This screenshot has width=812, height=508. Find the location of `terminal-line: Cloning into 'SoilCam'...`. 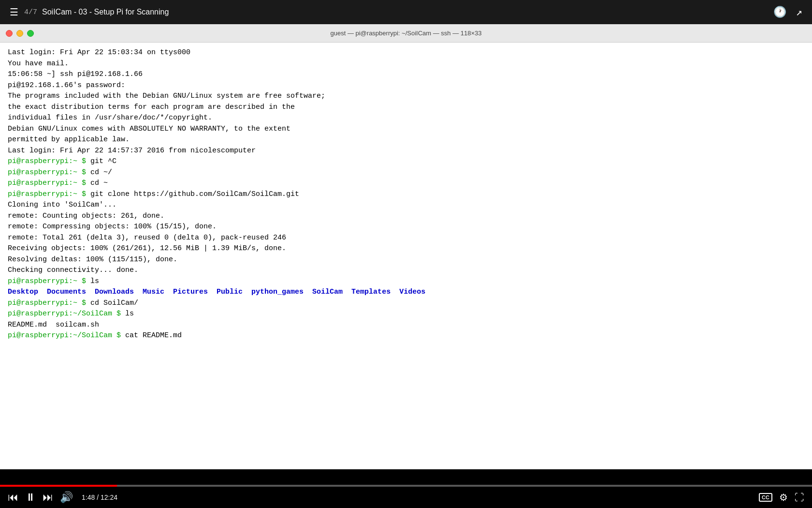

terminal-line: Cloning into 'SoilCam'... is located at coordinates (406, 205).